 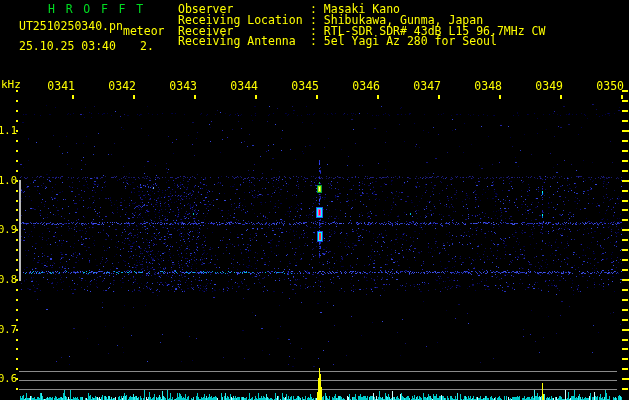 I want to click on y-axis-tick-label: 1.1, so click(x=8, y=130).